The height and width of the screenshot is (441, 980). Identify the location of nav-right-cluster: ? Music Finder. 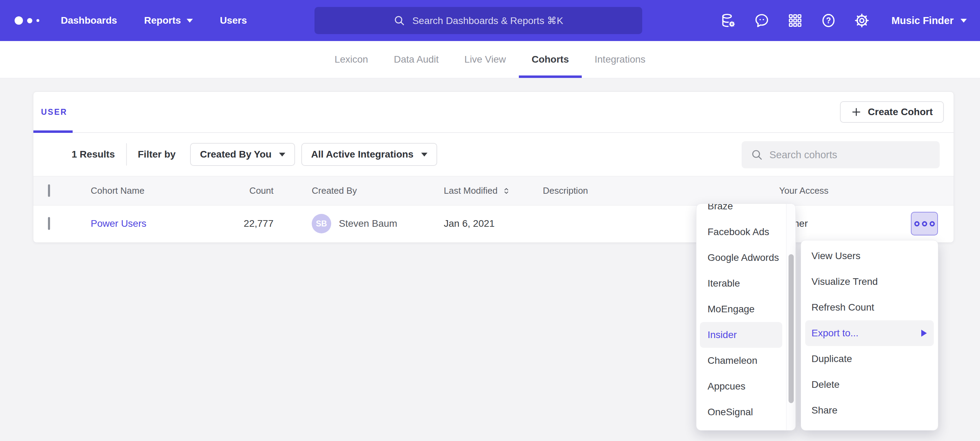
(850, 21).